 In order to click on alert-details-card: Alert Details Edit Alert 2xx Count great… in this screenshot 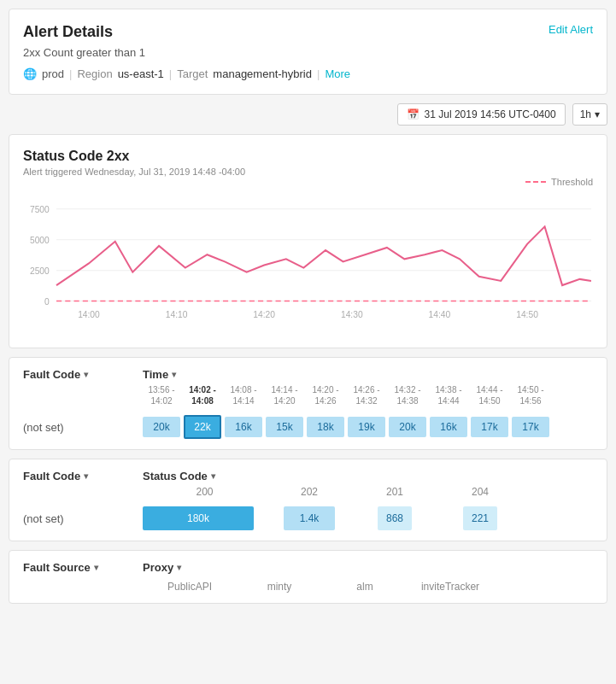, I will do `click(308, 51)`.